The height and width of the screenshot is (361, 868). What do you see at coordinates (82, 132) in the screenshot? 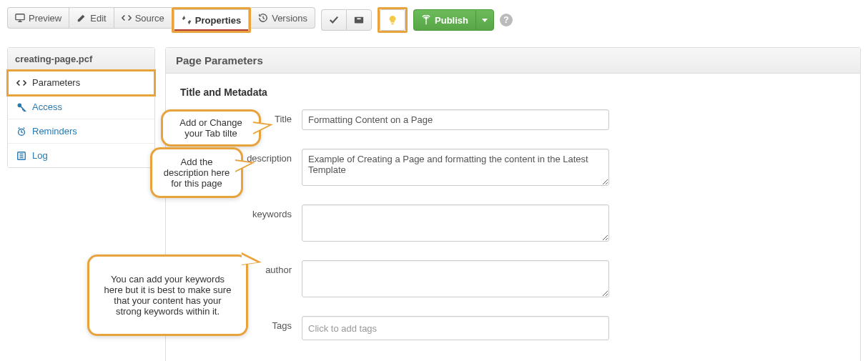
I see `sidebar-item-reminders: Reminders` at bounding box center [82, 132].